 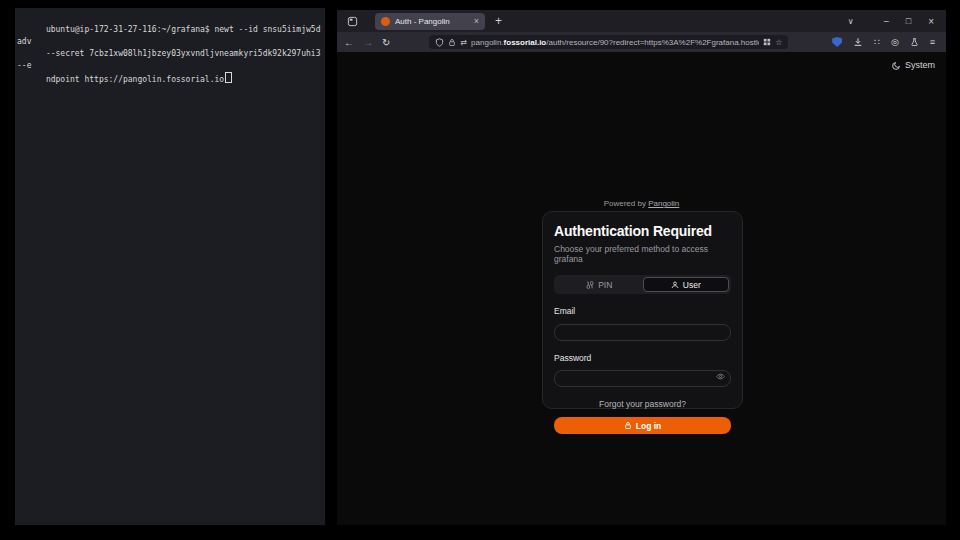 I want to click on url-bar: ⇄ pangolin.fossorial.io/auth/resource/90…, so click(x=608, y=42).